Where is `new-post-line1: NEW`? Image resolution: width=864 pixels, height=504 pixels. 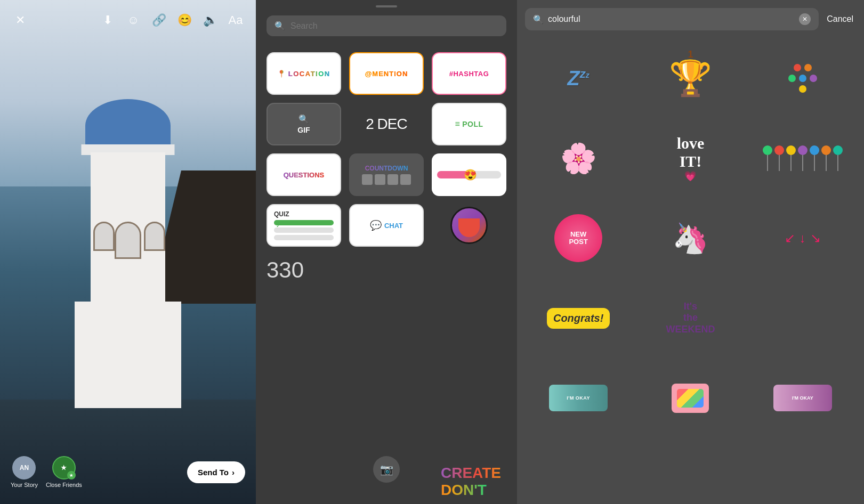 new-post-line1: NEW is located at coordinates (578, 234).